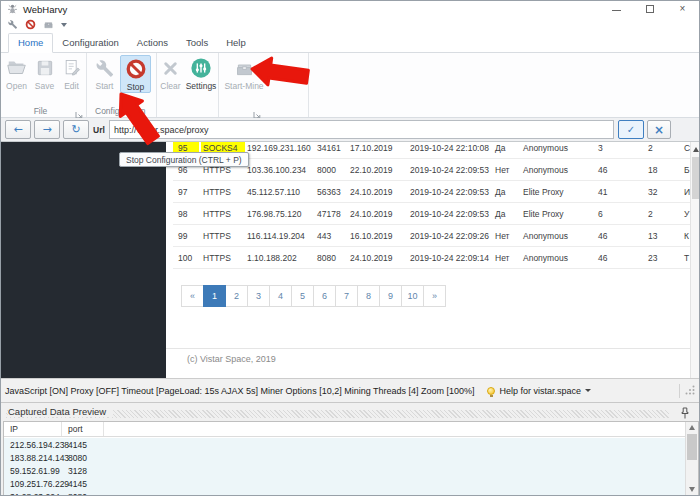 This screenshot has width=700, height=496. I want to click on pagination-page: 2, so click(236, 296).